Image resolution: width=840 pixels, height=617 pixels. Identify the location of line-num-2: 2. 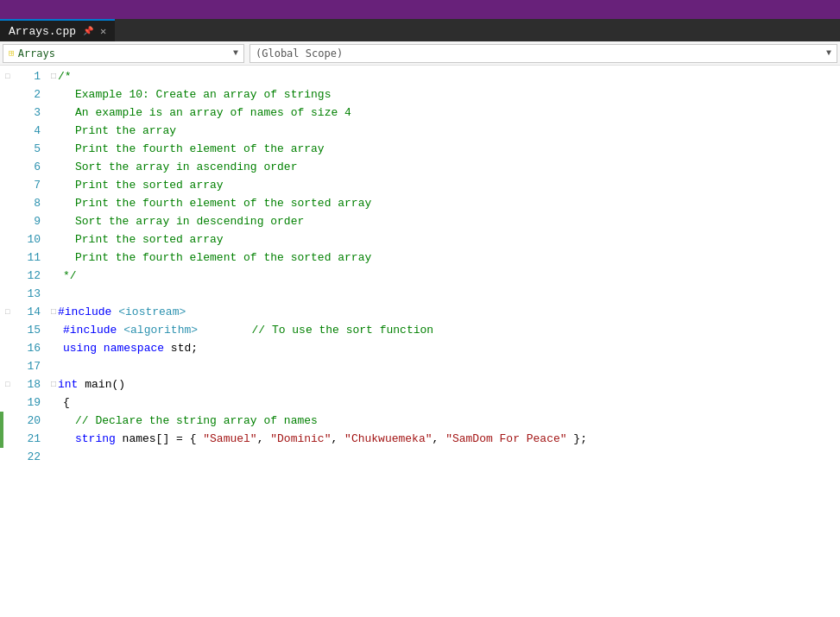
(24, 95).